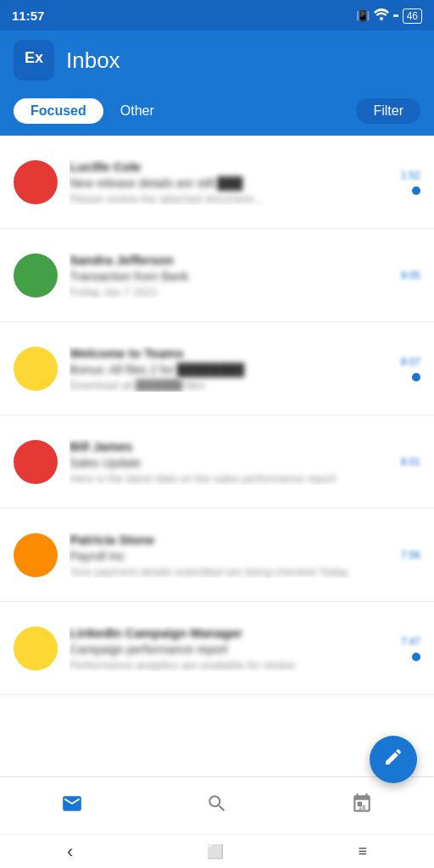  What do you see at coordinates (217, 806) in the screenshot?
I see `search-icon` at bounding box center [217, 806].